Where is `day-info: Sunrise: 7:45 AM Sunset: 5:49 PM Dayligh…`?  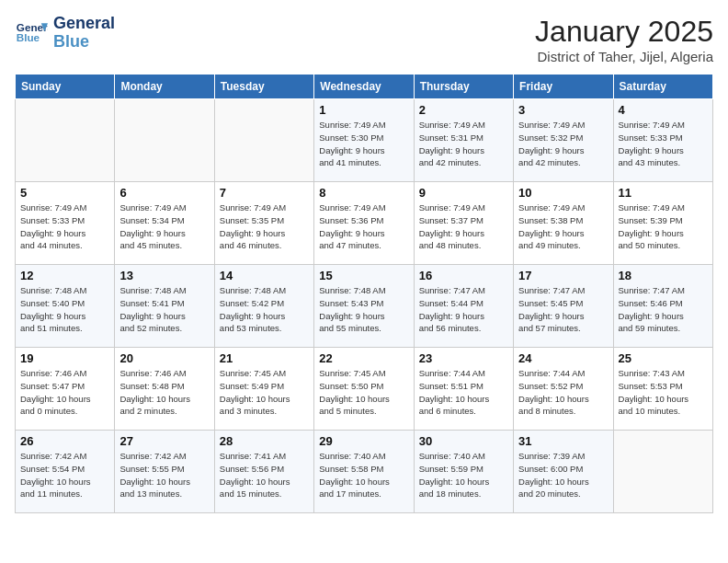
day-info: Sunrise: 7:45 AM Sunset: 5:49 PM Dayligh… is located at coordinates (265, 392).